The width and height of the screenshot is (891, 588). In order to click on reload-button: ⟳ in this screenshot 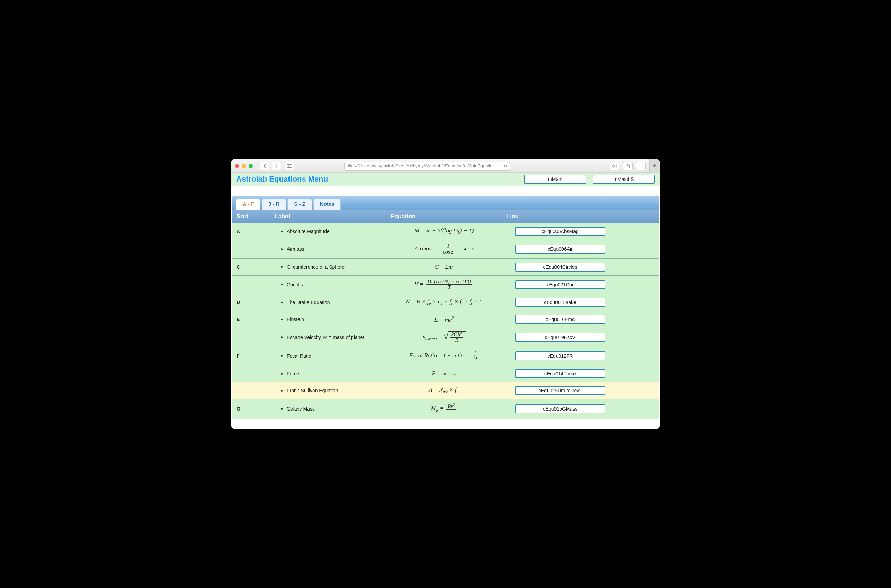, I will do `click(506, 166)`.